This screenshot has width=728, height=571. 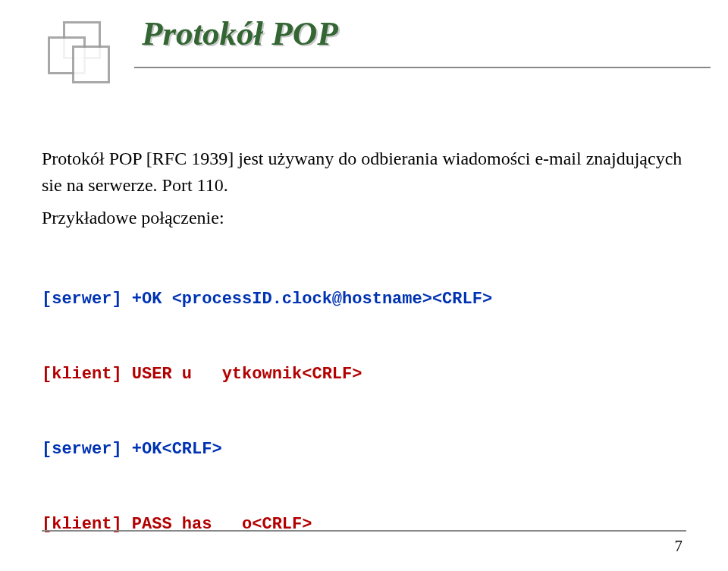 I want to click on code-line-1: [serwer] +OK <processID.clock@hostname><…, so click(x=364, y=299).